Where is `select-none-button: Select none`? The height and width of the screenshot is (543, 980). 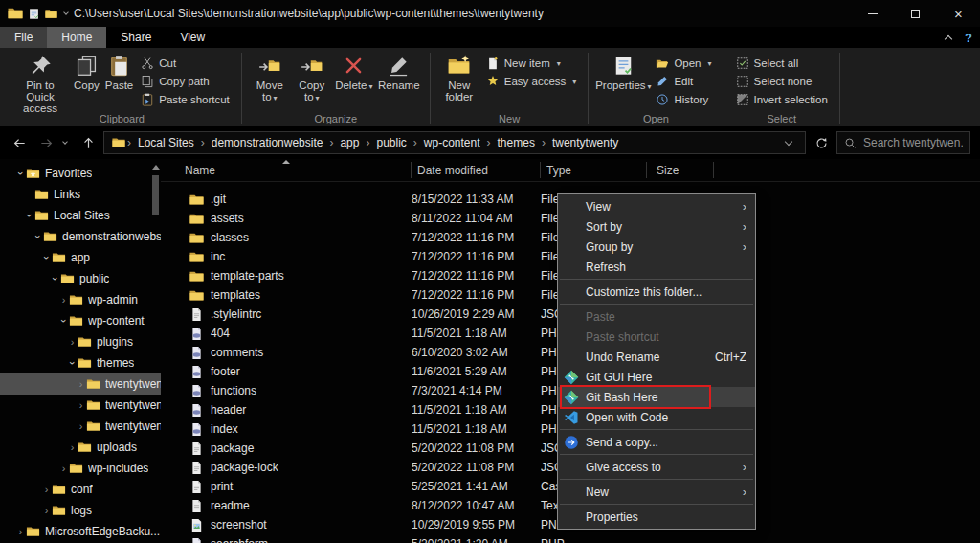
select-none-button: Select none is located at coordinates (782, 81).